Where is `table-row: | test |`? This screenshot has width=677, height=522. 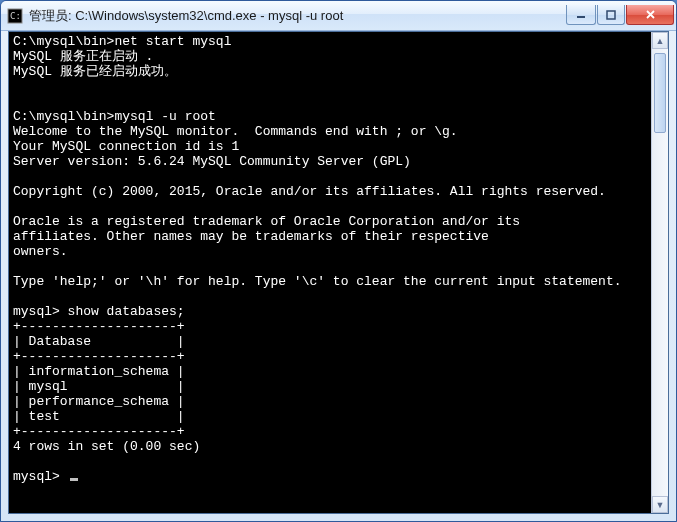
table-row: | test | is located at coordinates (99, 416).